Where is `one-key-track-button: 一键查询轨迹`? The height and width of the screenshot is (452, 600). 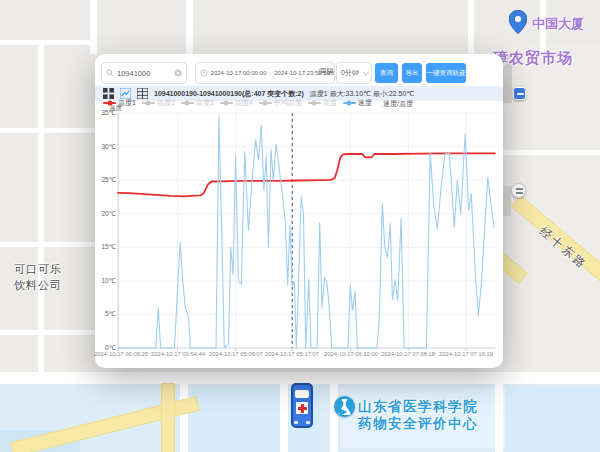
one-key-track-button: 一键查询轨迹 is located at coordinates (446, 73).